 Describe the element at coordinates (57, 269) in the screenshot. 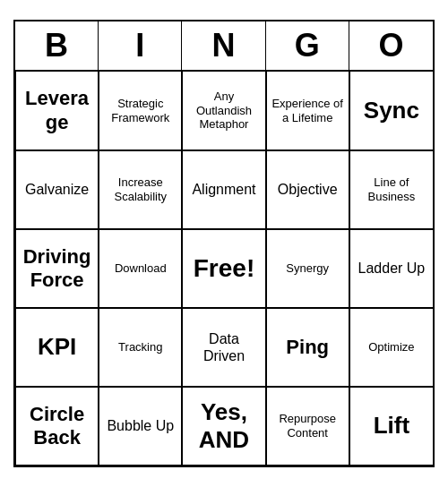

I see `bingo-cell-10: Driving Force` at that location.